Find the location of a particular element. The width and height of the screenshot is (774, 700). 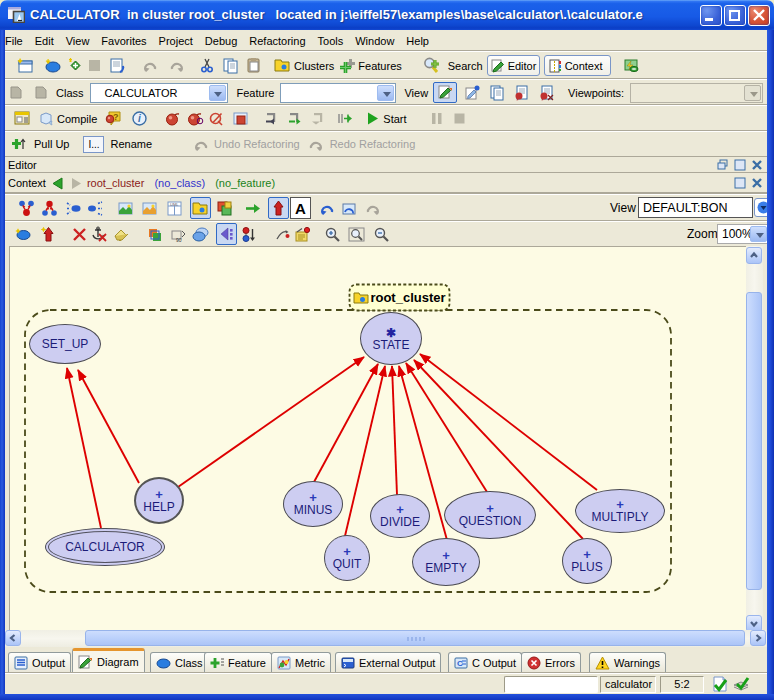

svg-text: UML is located at coordinates (174, 204).